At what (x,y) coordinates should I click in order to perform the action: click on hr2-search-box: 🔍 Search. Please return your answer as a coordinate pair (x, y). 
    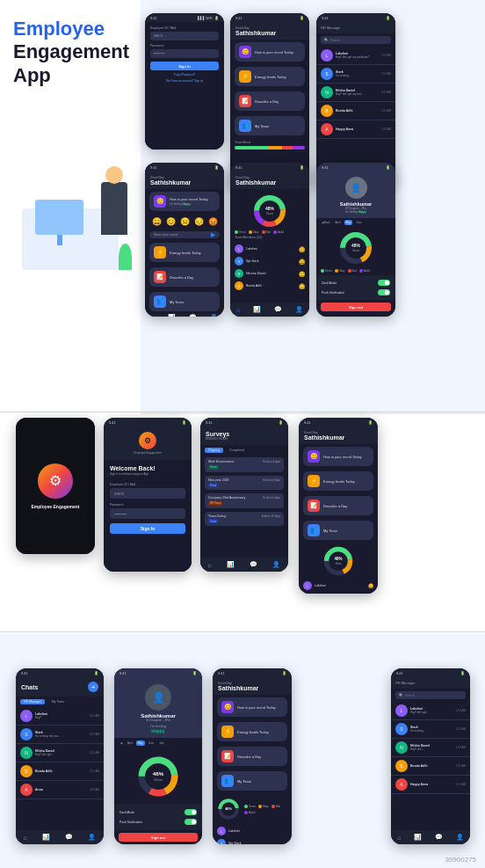
    Looking at the image, I should click on (431, 695).